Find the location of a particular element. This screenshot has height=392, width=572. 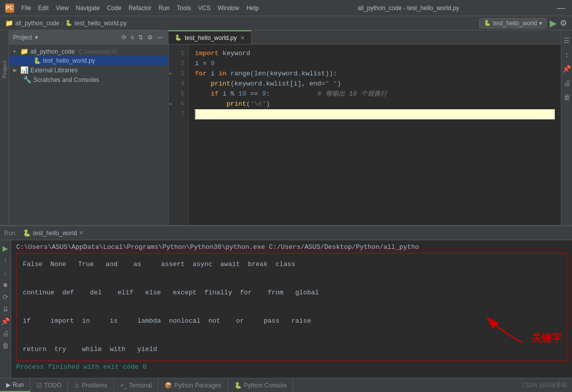

structure-icon-1: ☰ is located at coordinates (567, 40).